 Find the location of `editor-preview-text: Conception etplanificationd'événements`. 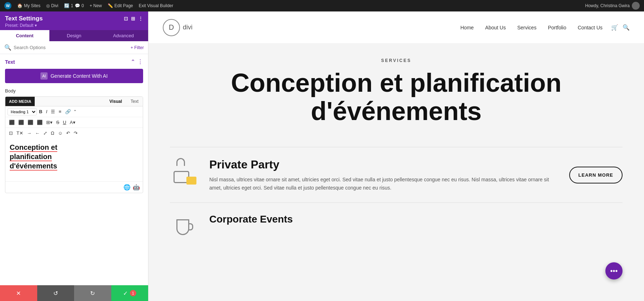

editor-preview-text: Conception etplanificationd'événements is located at coordinates (74, 157).